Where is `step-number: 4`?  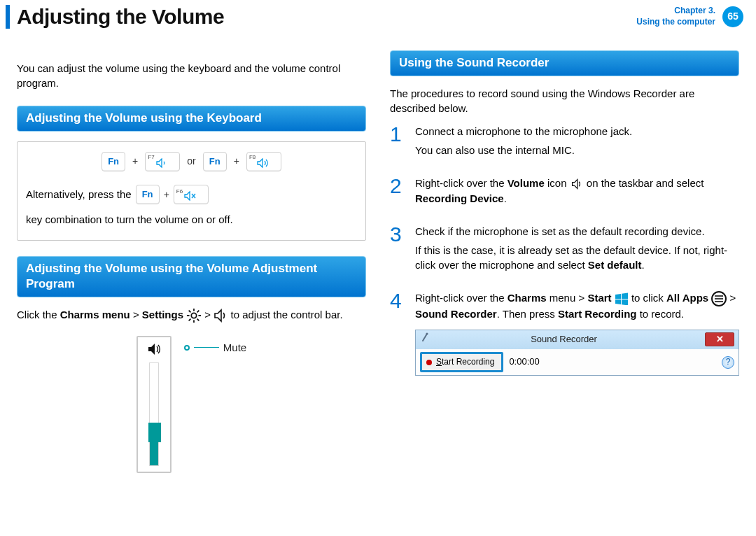 step-number: 4 is located at coordinates (398, 333).